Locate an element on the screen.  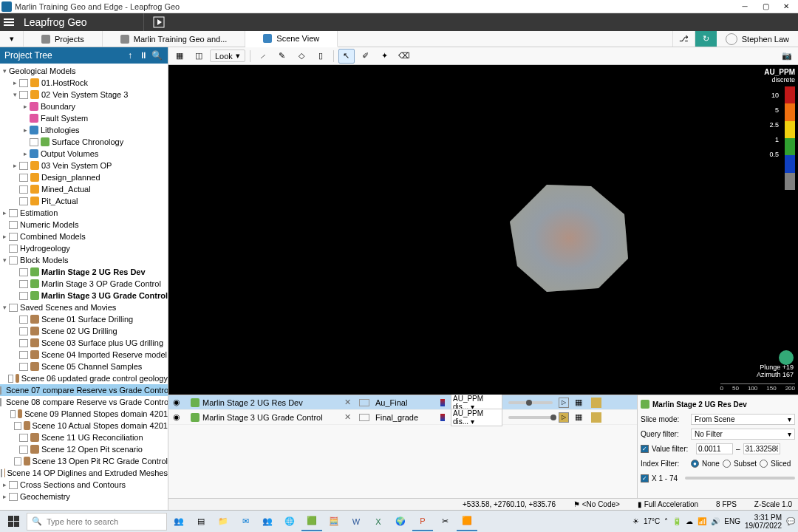
tree-node: Scene 07 compare Reserve vs Grade Contro… is located at coordinates (84, 390).